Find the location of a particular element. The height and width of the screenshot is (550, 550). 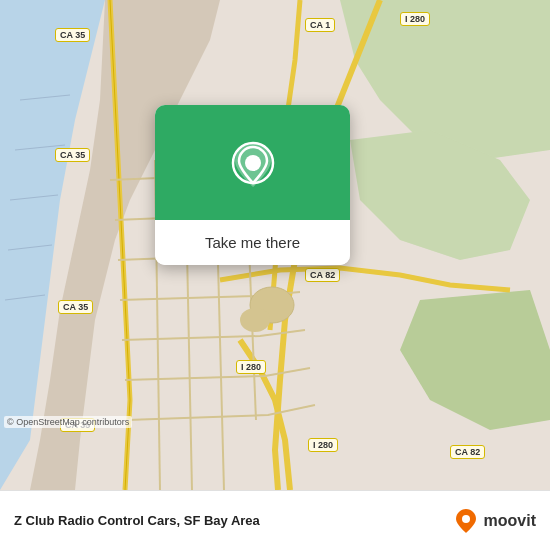

location-pin-icon is located at coordinates (253, 163).